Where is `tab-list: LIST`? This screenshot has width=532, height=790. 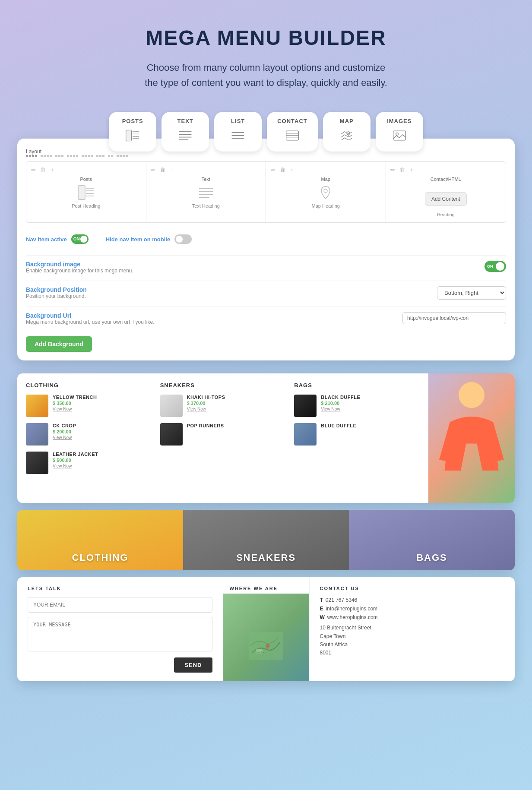
tab-list: LIST is located at coordinates (238, 132).